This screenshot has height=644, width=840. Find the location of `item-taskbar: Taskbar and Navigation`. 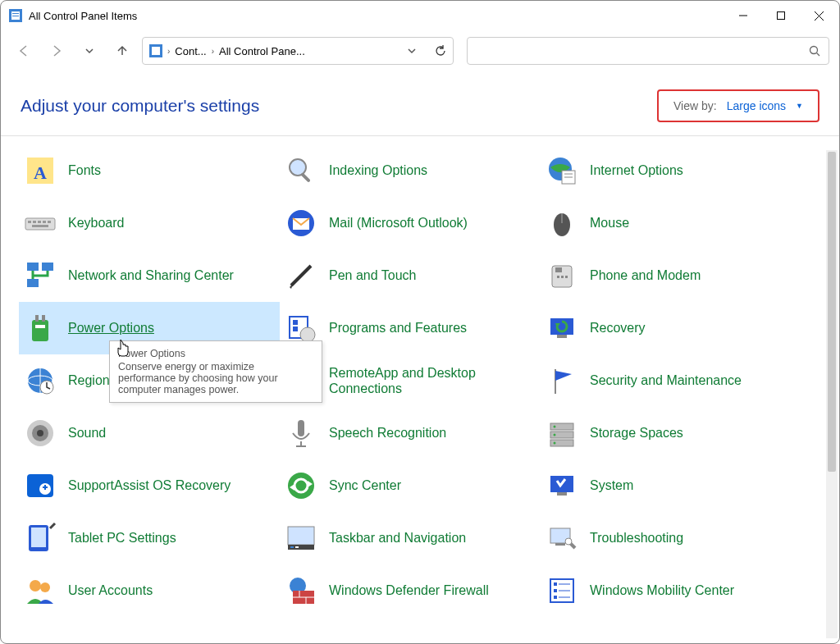

item-taskbar: Taskbar and Navigation is located at coordinates (410, 538).